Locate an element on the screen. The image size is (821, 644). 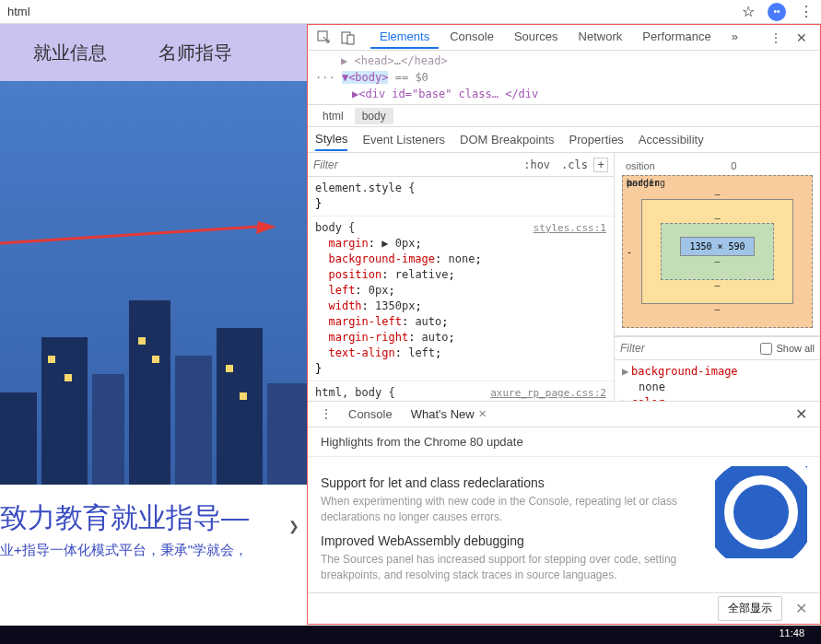
devtools-close-icon: ✕ is located at coordinates (802, 38).